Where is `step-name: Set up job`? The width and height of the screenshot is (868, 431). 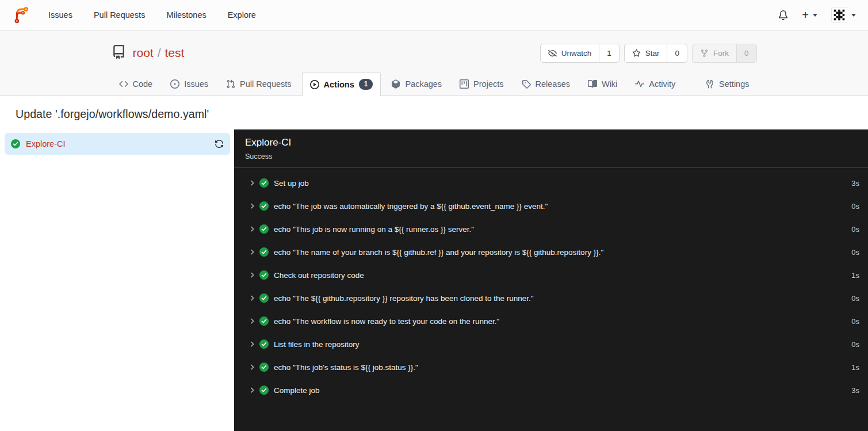
step-name: Set up job is located at coordinates (291, 183).